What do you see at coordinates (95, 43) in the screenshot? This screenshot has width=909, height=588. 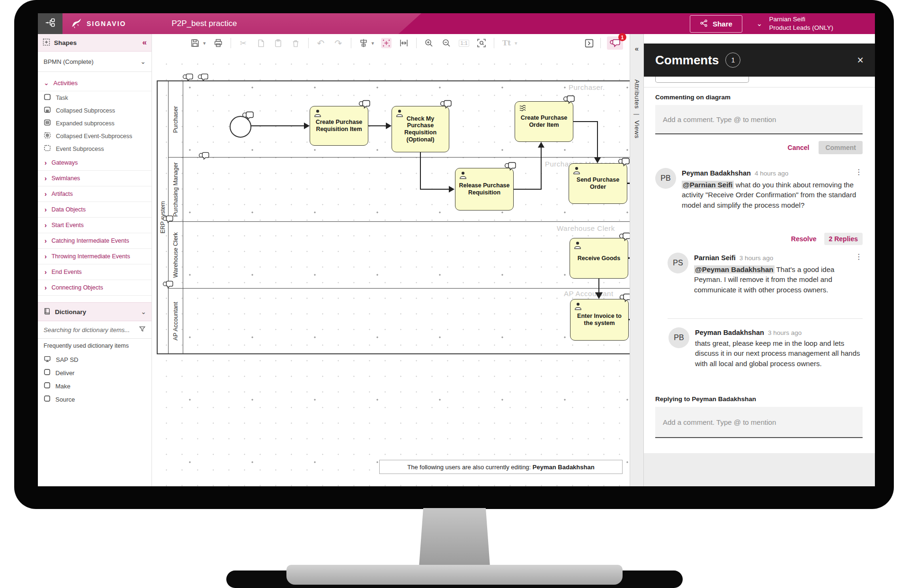 I see `shapes-panel-header: Shapes «` at bounding box center [95, 43].